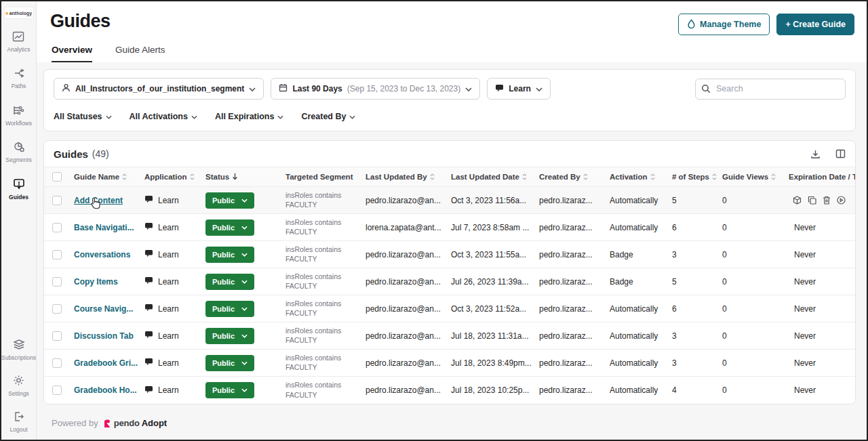 This screenshot has width=868, height=441. I want to click on statuses-filter-dropdown: All Statuses, so click(83, 117).